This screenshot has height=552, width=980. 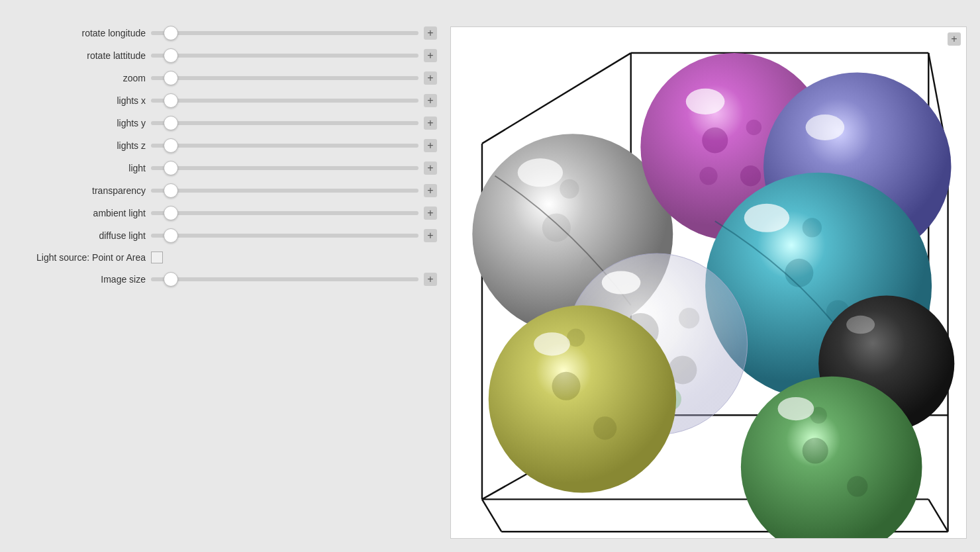 I want to click on plus-btn-lights-z: +, so click(x=430, y=146).